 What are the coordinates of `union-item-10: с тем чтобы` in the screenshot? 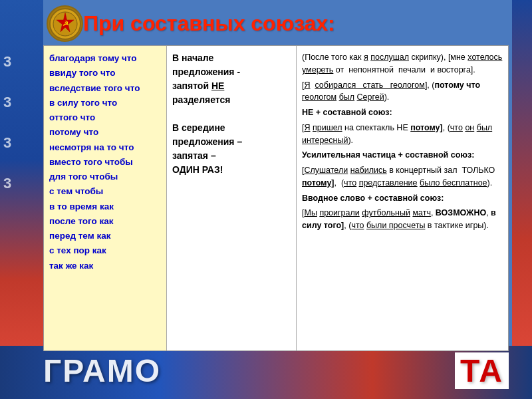 It's located at (105, 192).